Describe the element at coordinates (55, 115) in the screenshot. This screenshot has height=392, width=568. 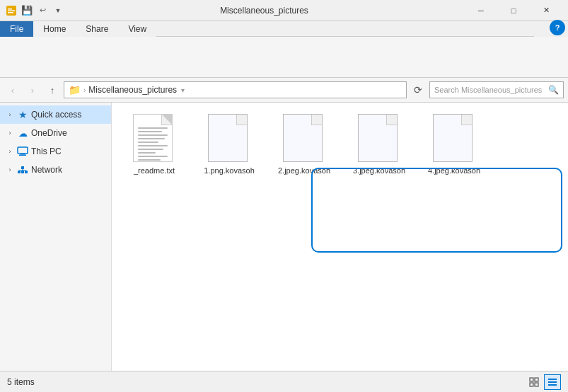
I see `sidebar-item-quick-access: › ★ Quick access` at that location.